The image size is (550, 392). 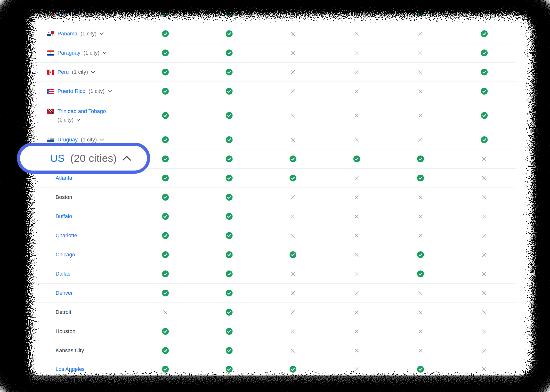 What do you see at coordinates (71, 91) in the screenshot?
I see `country-link: Puerto Rico` at bounding box center [71, 91].